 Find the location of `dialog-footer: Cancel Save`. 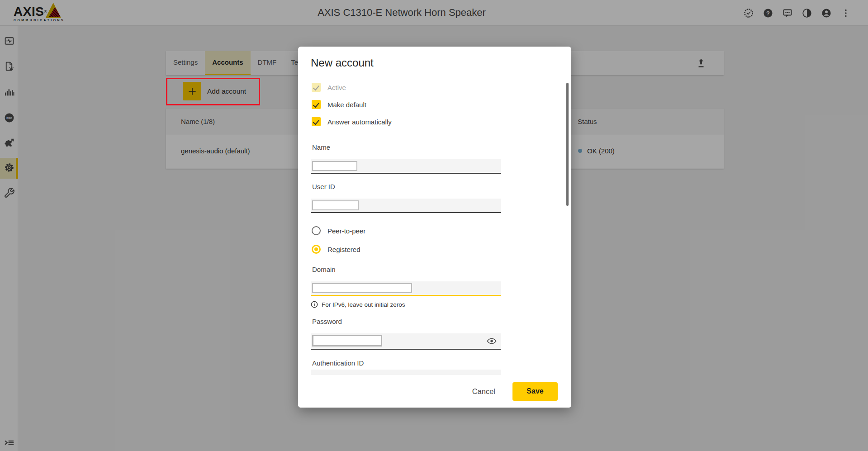

dialog-footer: Cancel Save is located at coordinates (435, 391).